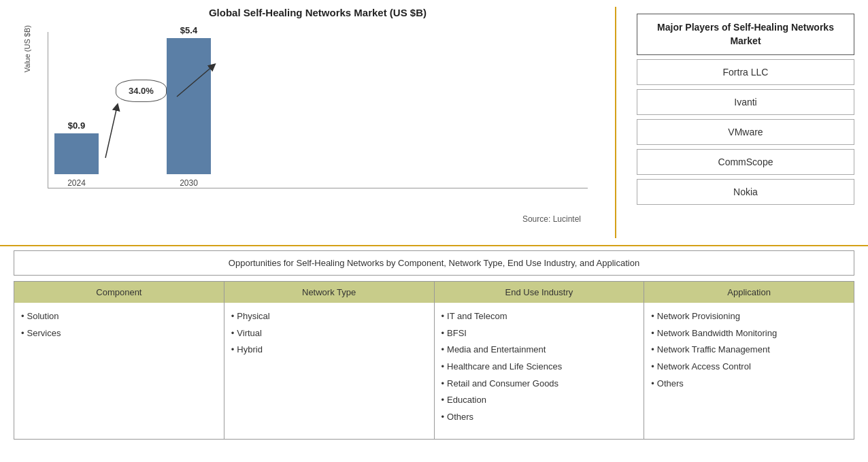  Describe the element at coordinates (746, 102) in the screenshot. I see `player-ivanti: Ivanti` at that location.